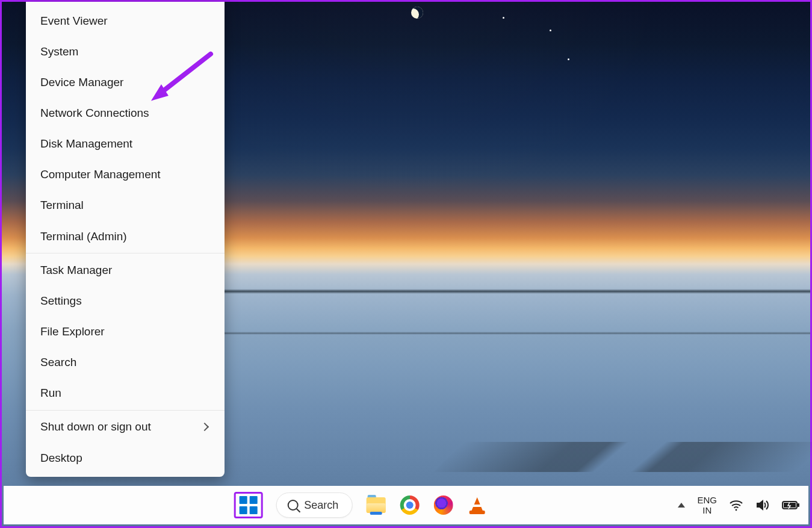 The height and width of the screenshot is (528, 812). Describe the element at coordinates (248, 505) in the screenshot. I see `annotation-highlight-start` at that location.